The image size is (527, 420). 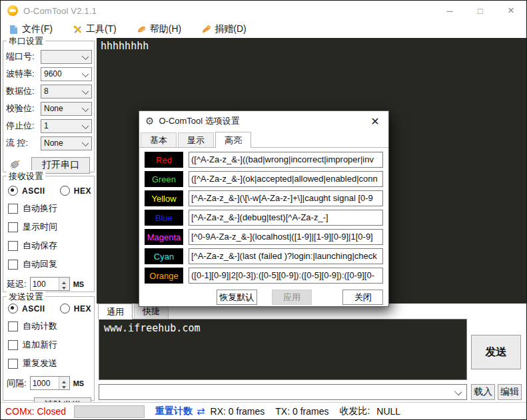 What do you see at coordinates (159, 29) in the screenshot?
I see `menu-help: 帮助(H)` at bounding box center [159, 29].